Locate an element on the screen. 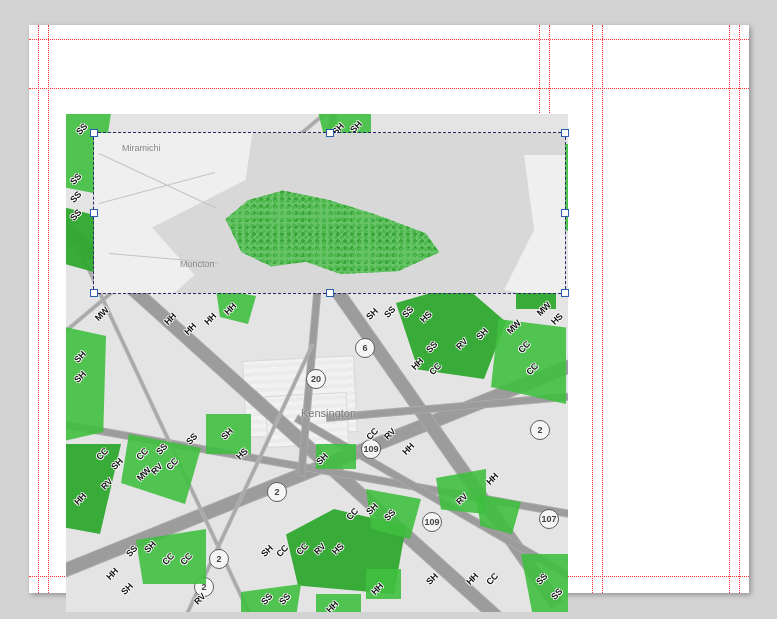 The width and height of the screenshot is (777, 619). highway-shield: 20 is located at coordinates (316, 379).